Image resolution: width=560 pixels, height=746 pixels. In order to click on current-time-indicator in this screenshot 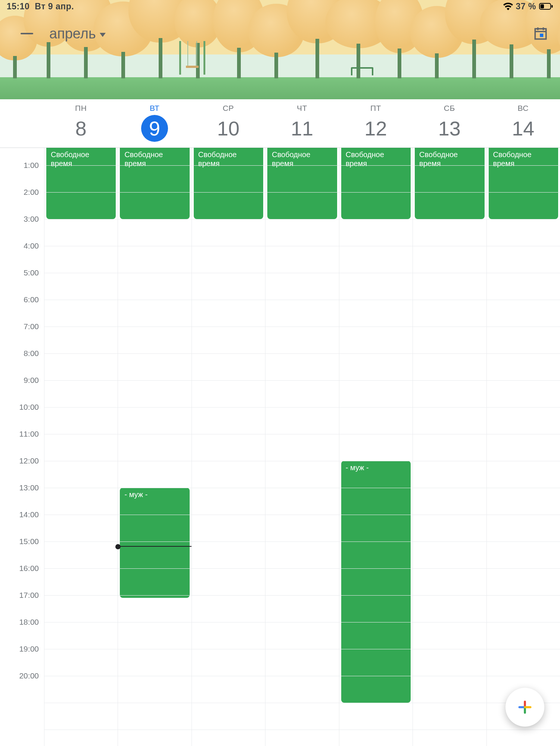, I will do `click(155, 546)`.